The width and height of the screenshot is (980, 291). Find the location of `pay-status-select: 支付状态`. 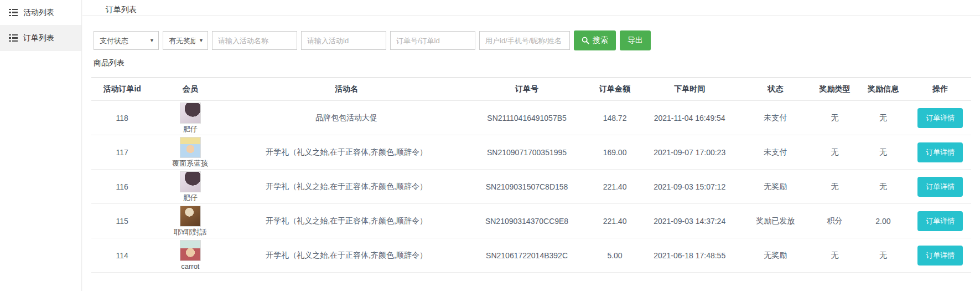

pay-status-select: 支付状态 is located at coordinates (126, 40).